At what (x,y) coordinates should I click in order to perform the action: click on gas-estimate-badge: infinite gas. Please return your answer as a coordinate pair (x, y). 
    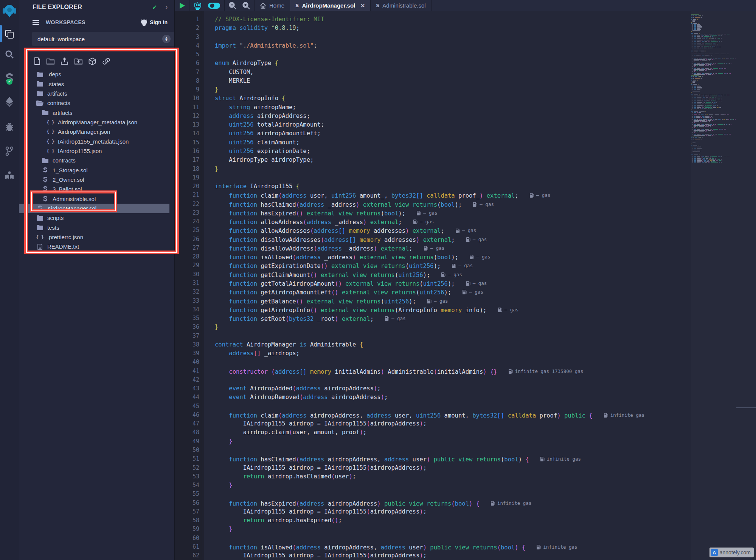
    Looking at the image, I should click on (560, 459).